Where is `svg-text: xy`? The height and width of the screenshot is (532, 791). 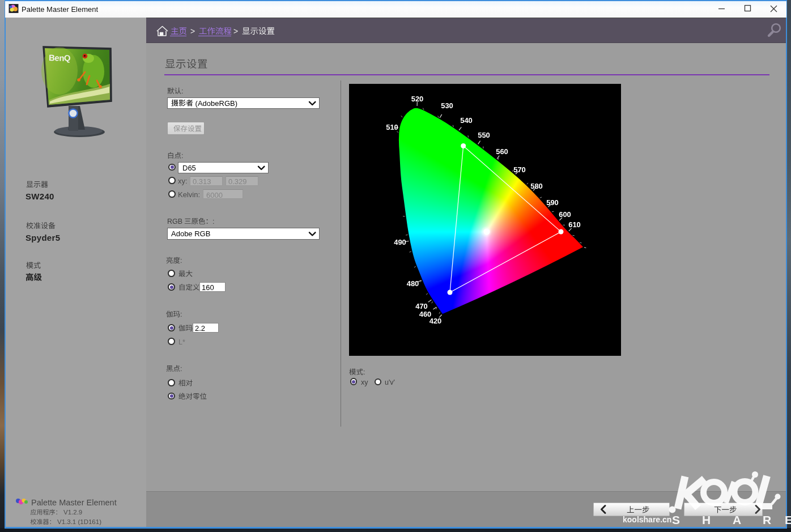 svg-text: xy is located at coordinates (365, 382).